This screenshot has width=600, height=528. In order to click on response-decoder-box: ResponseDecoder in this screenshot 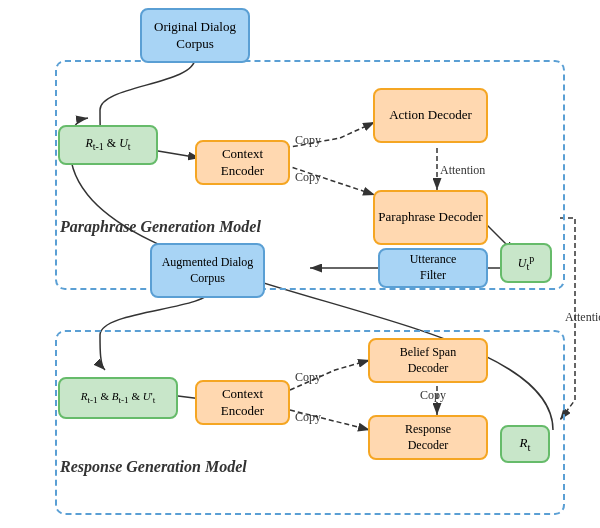, I will do `click(428, 438)`.